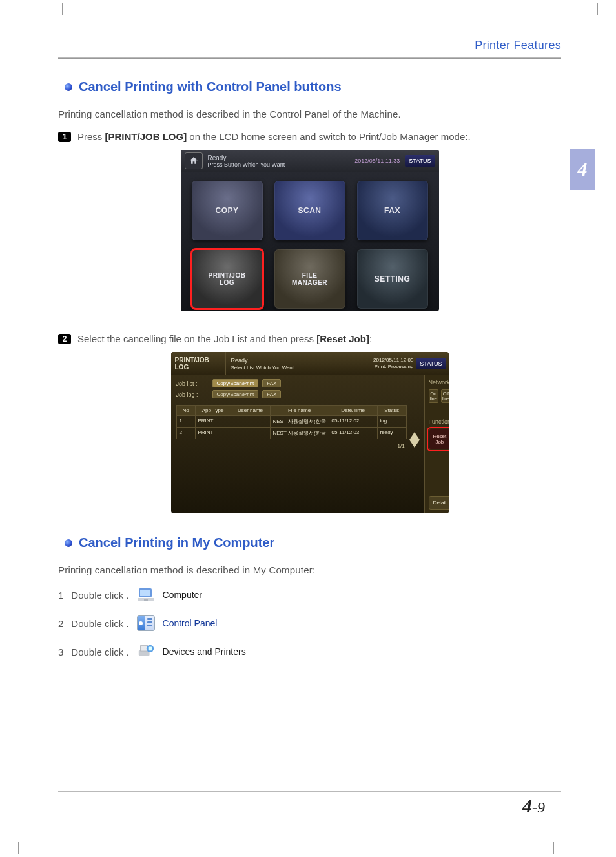 This screenshot has width=616, height=857. I want to click on devices-printers-label: Devices and Printers, so click(204, 652).